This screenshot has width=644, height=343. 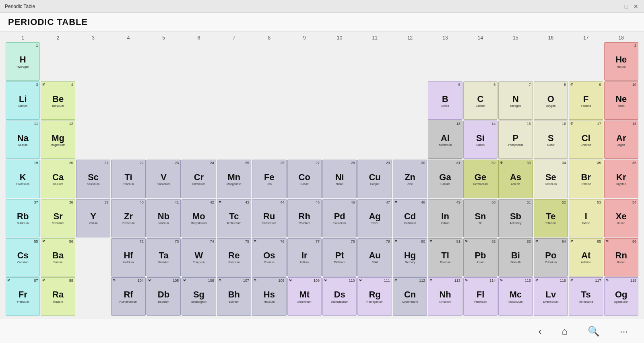 I want to click on element-i: 53IIodine, so click(x=586, y=218).